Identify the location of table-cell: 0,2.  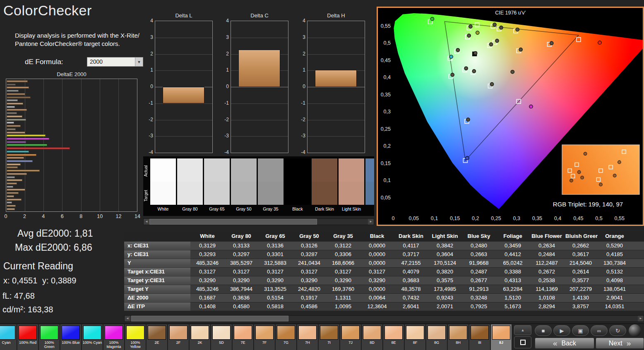
(638, 271).